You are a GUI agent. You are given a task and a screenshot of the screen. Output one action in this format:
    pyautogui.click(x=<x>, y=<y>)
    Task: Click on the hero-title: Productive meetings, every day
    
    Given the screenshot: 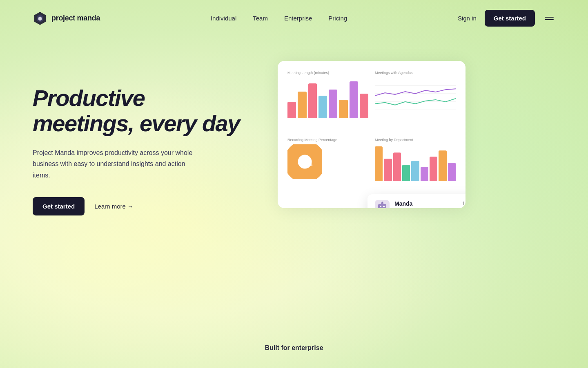 What is the action you would take?
    pyautogui.click(x=139, y=110)
    